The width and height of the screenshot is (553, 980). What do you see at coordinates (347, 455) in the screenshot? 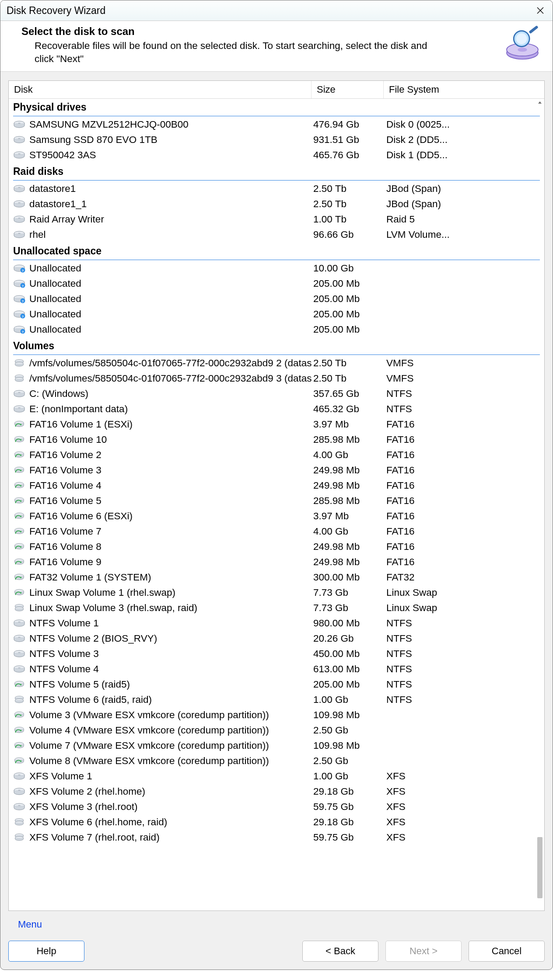
I see `item-size: 4.00 Gb` at bounding box center [347, 455].